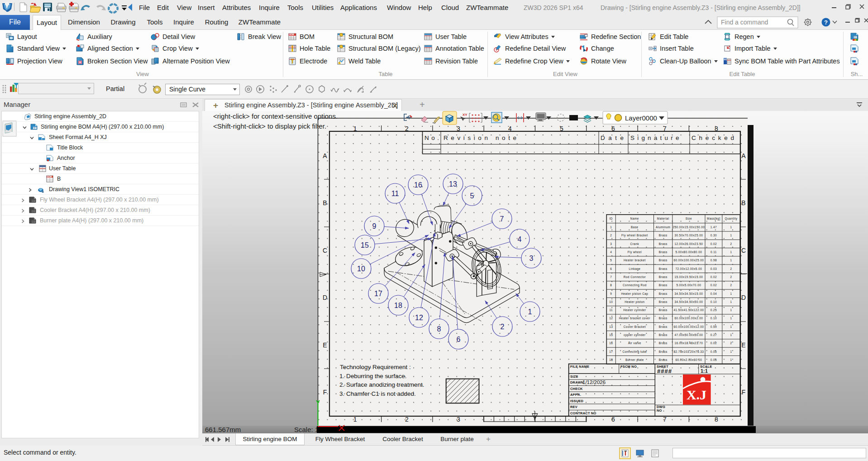  I want to click on svg-text: Heater cylinder, so click(634, 310).